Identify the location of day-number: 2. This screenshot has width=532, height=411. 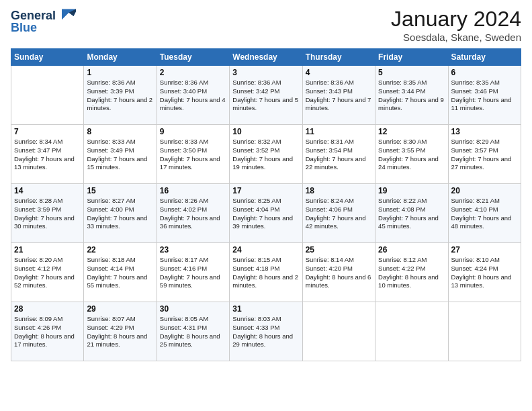
(193, 73).